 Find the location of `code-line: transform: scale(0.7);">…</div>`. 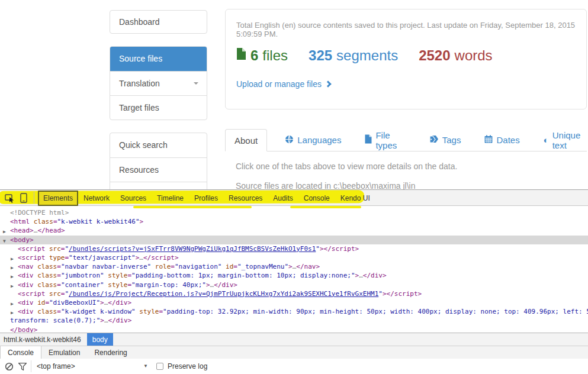

code-line: transform: scale(0.7);">…</div> is located at coordinates (294, 321).